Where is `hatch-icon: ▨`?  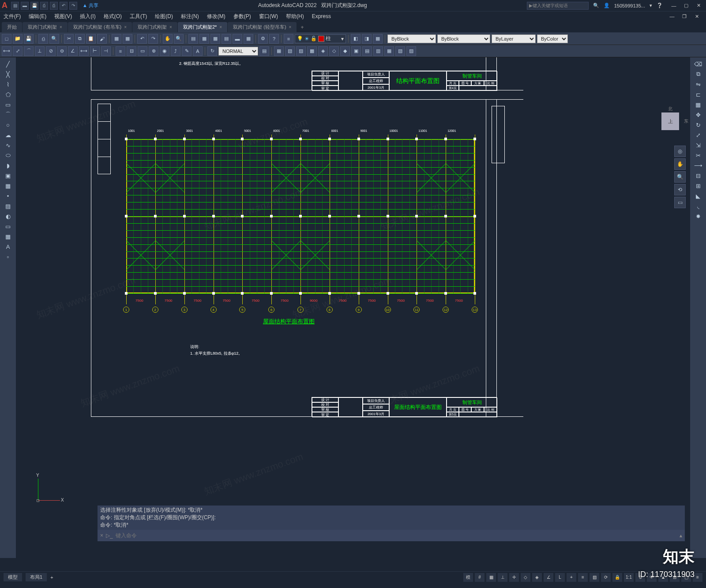 hatch-icon: ▨ is located at coordinates (8, 206).